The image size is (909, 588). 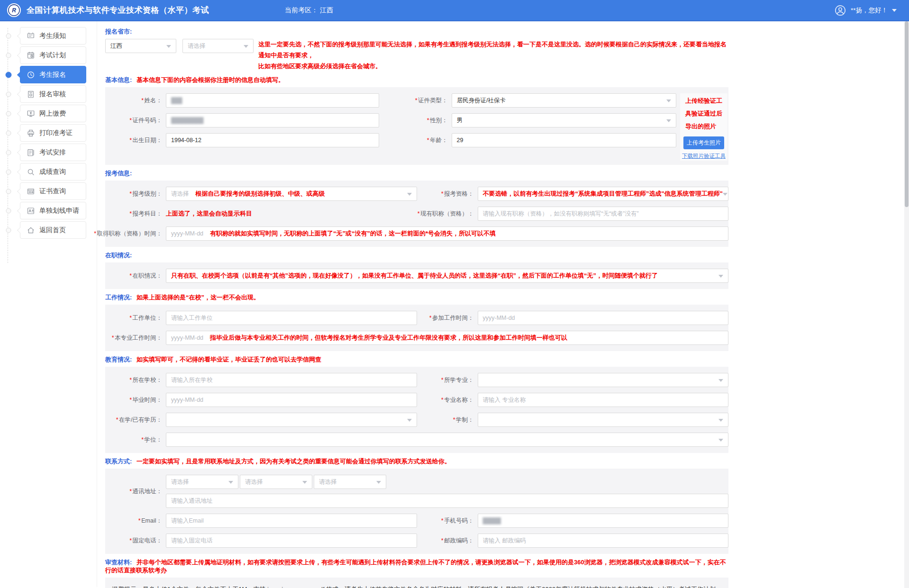 I want to click on address-detail-input: 请输入通讯地址, so click(x=447, y=501).